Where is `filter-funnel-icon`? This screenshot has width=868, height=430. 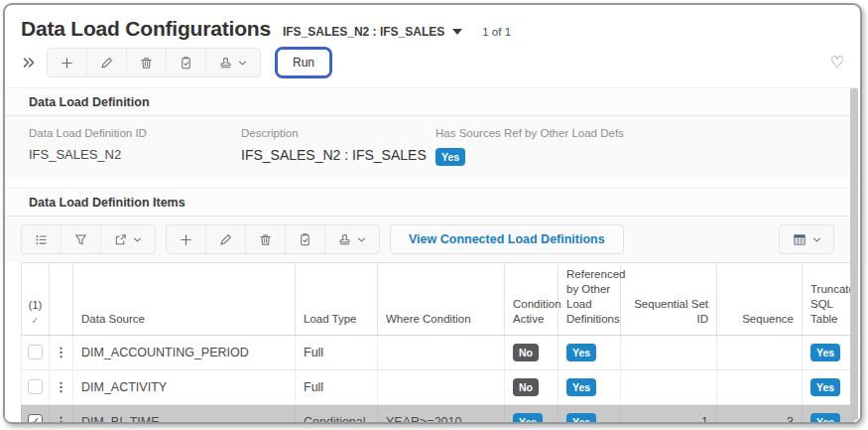 filter-funnel-icon is located at coordinates (81, 240).